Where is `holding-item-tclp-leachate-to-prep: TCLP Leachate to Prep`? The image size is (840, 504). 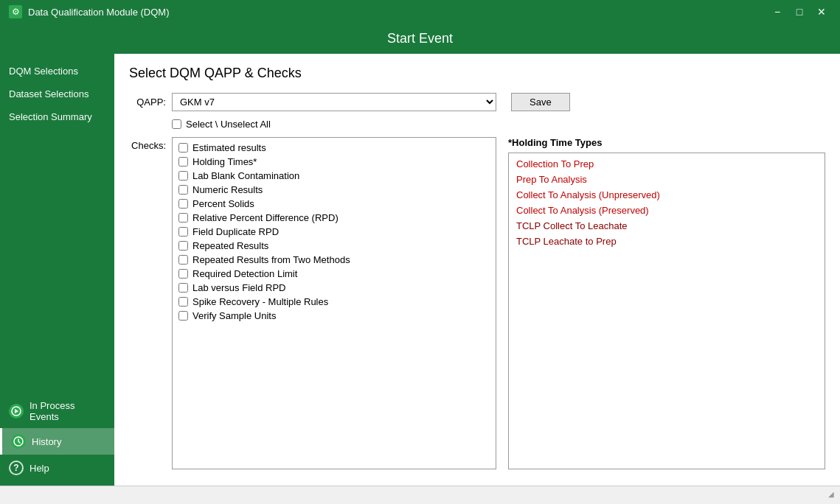
holding-item-tclp-leachate-to-prep: TCLP Leachate to Prep is located at coordinates (667, 242).